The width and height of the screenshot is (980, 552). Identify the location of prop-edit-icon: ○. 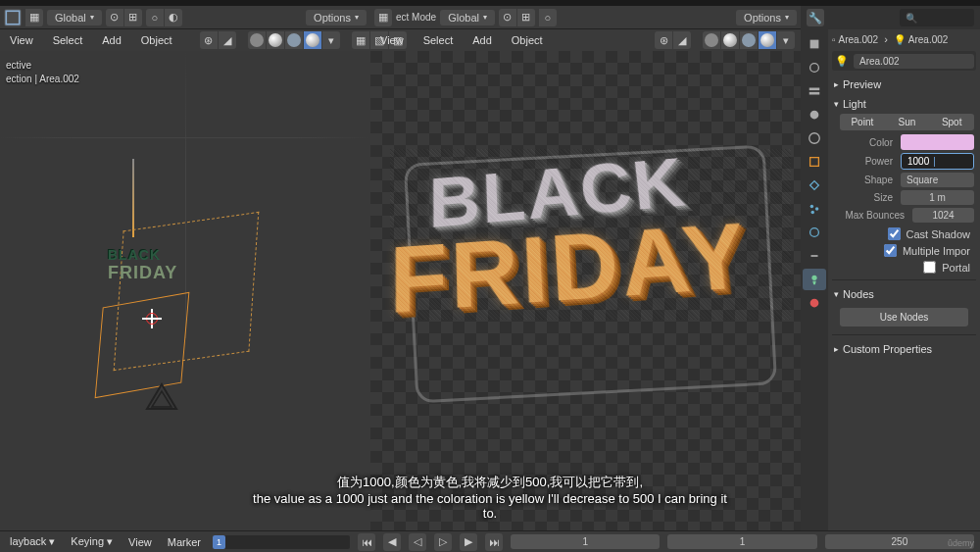
(155, 18).